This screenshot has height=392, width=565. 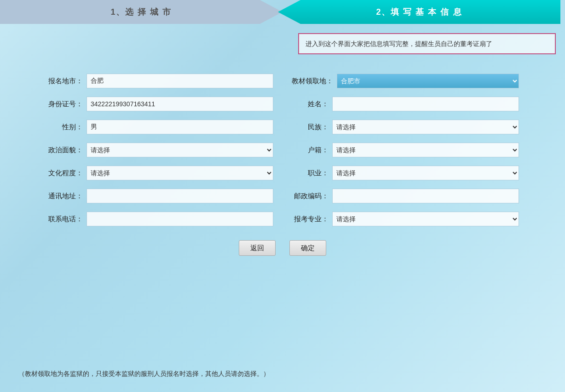 I want to click on group-tongxun: 通讯地址：, so click(x=160, y=196).